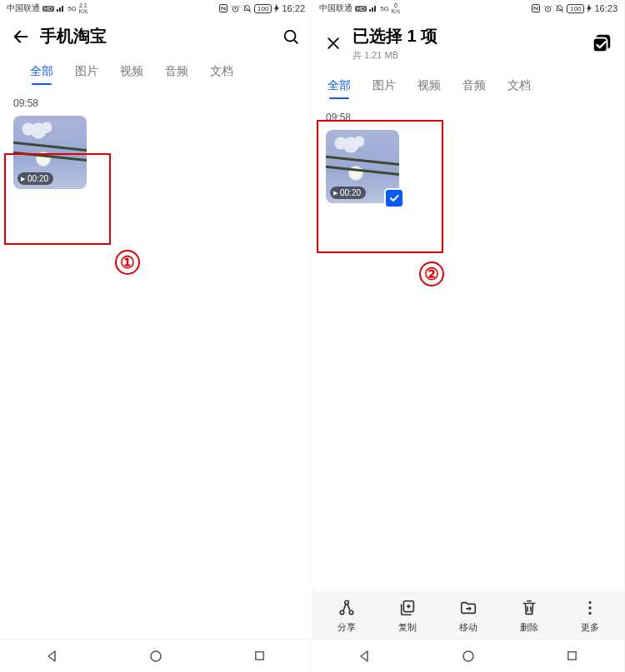  What do you see at coordinates (590, 616) in the screenshot?
I see `more-button: 更多` at bounding box center [590, 616].